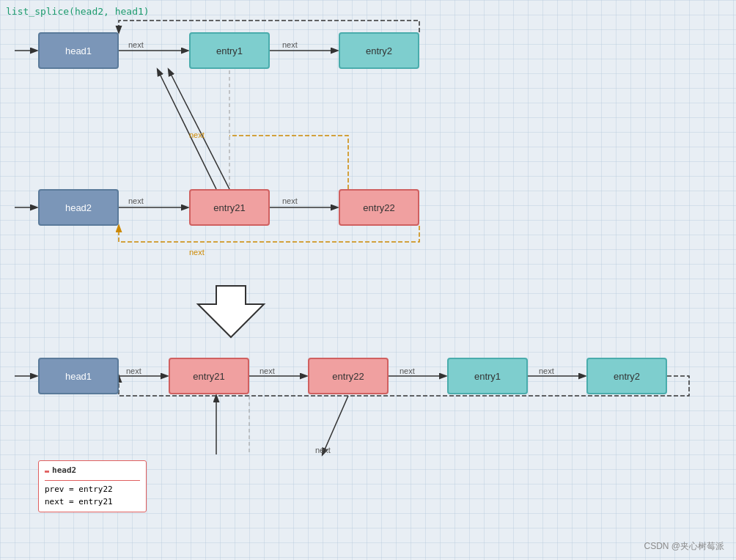  I want to click on node-entry21b: entry21, so click(209, 376).